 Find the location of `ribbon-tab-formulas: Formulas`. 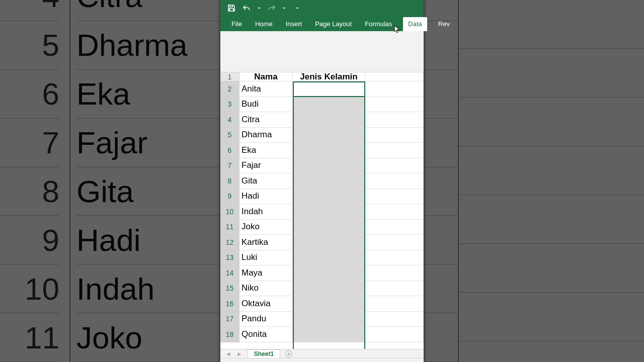

ribbon-tab-formulas: Formulas is located at coordinates (378, 24).